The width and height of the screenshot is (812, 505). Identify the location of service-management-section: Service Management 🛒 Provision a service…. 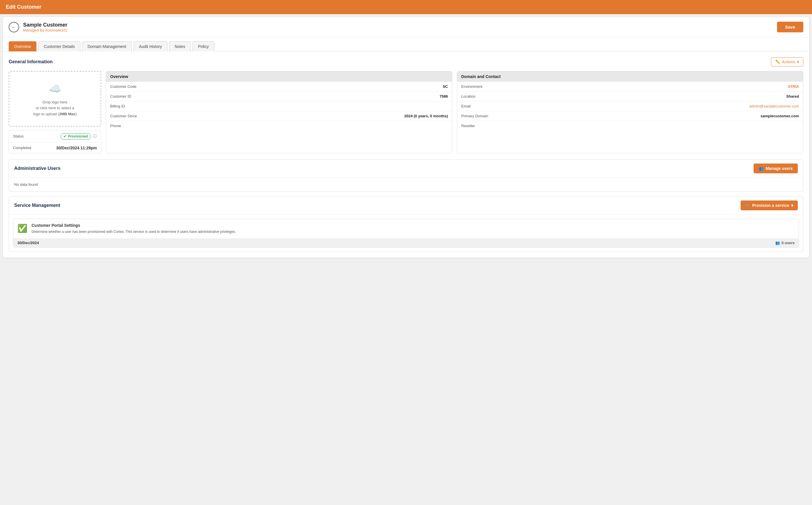
(406, 224).